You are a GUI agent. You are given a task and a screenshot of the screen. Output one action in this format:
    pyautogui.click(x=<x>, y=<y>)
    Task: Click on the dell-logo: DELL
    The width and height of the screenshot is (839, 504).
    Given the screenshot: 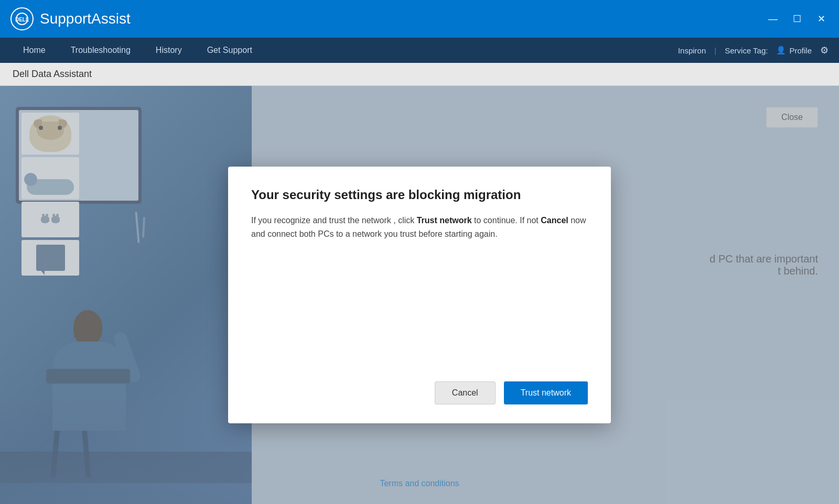 What is the action you would take?
    pyautogui.click(x=22, y=19)
    